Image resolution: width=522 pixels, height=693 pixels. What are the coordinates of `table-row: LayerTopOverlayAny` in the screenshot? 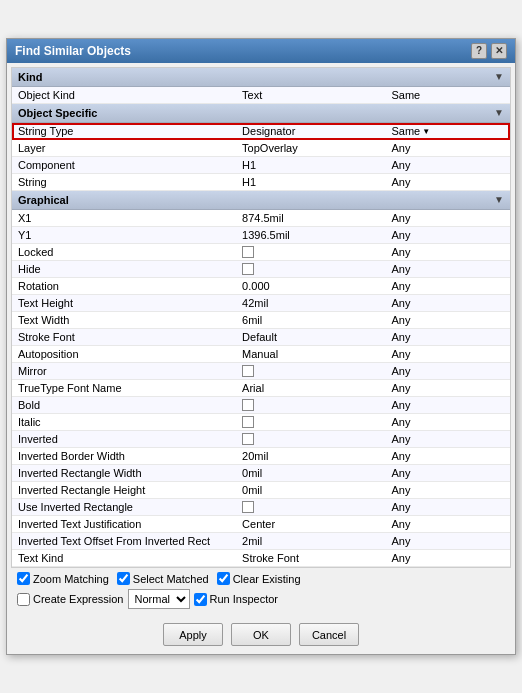 It's located at (261, 148).